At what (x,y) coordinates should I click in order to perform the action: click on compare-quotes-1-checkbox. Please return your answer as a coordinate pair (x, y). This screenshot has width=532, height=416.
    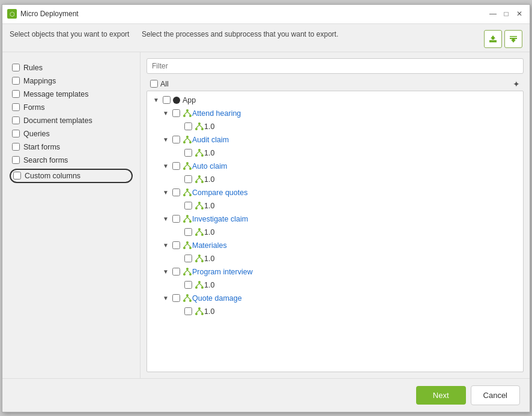
    Looking at the image, I should click on (189, 205).